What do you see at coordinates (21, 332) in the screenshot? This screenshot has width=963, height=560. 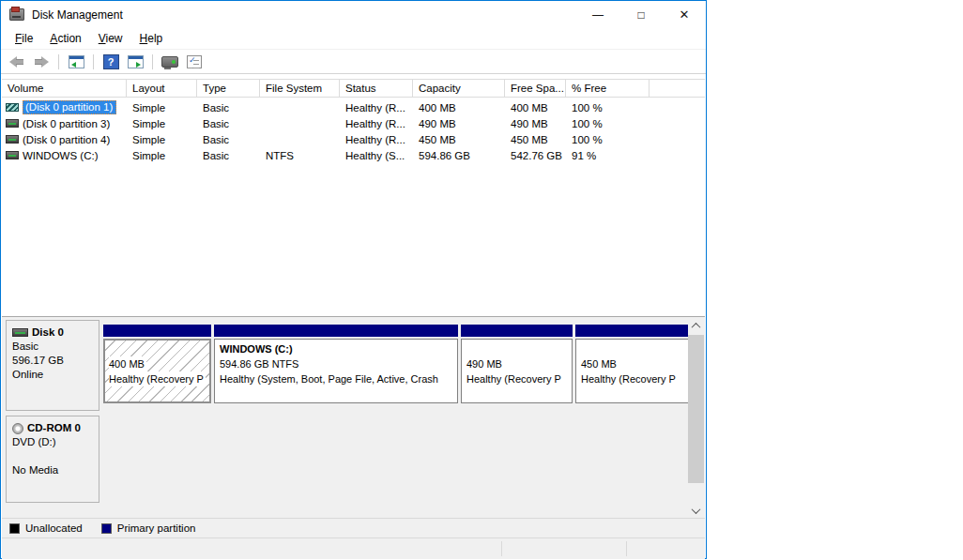 I see `disk-icon` at bounding box center [21, 332].